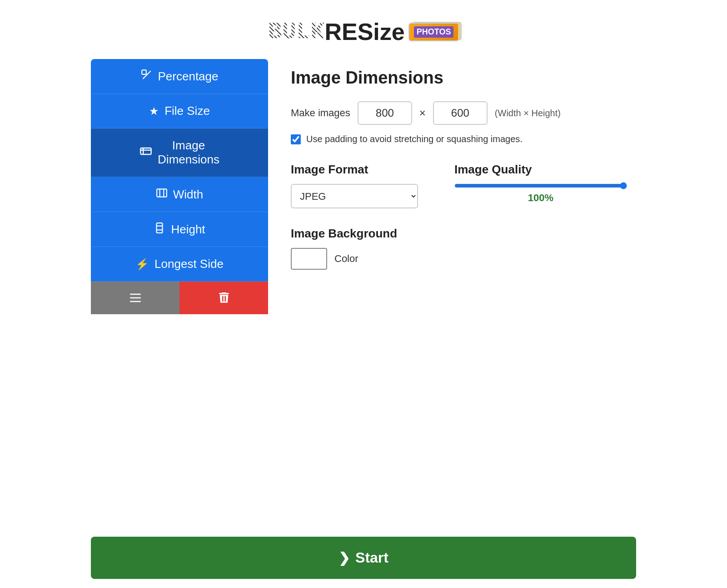 The image size is (727, 588). I want to click on start-text: Start, so click(372, 558).